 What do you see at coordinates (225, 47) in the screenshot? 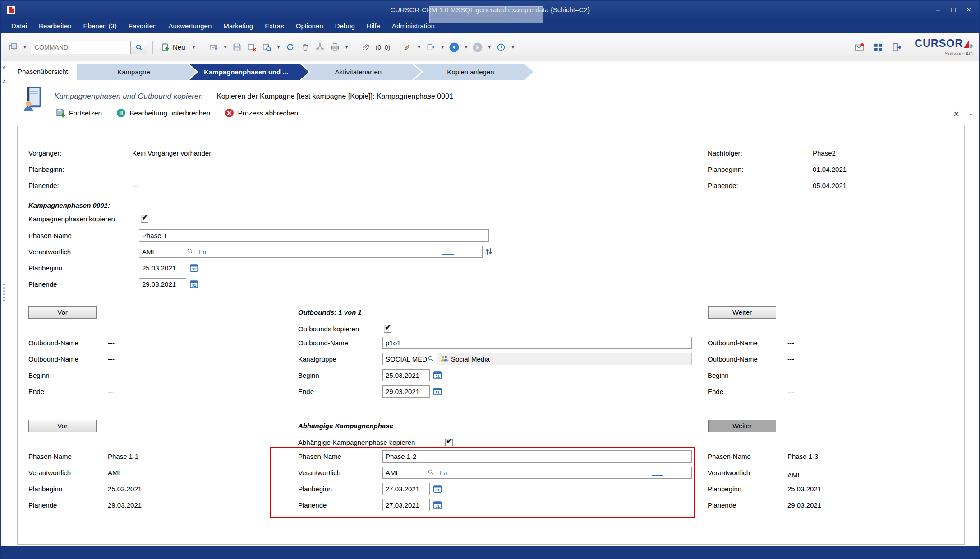
I see `send-caret-icon: ▾` at bounding box center [225, 47].